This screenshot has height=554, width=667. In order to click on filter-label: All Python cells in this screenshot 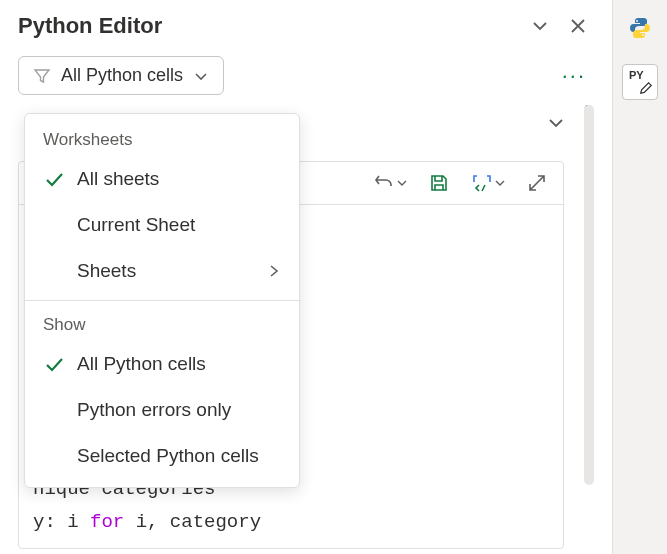, I will do `click(122, 76)`.